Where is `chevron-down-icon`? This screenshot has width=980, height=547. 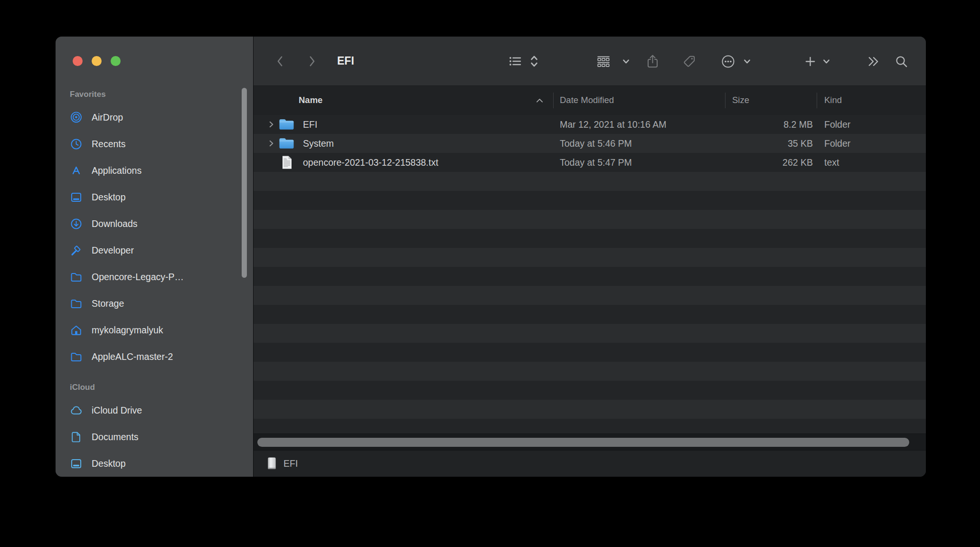
chevron-down-icon is located at coordinates (826, 62).